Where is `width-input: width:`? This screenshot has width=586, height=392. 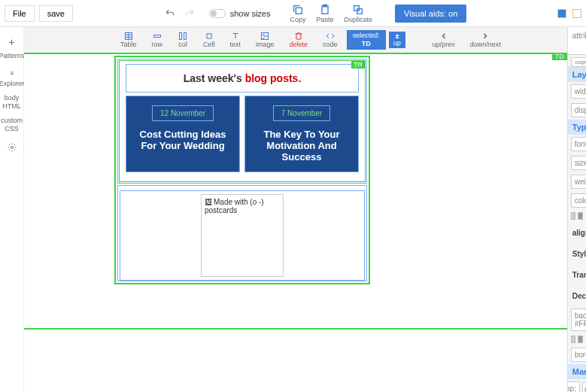 width-input: width: is located at coordinates (578, 92).